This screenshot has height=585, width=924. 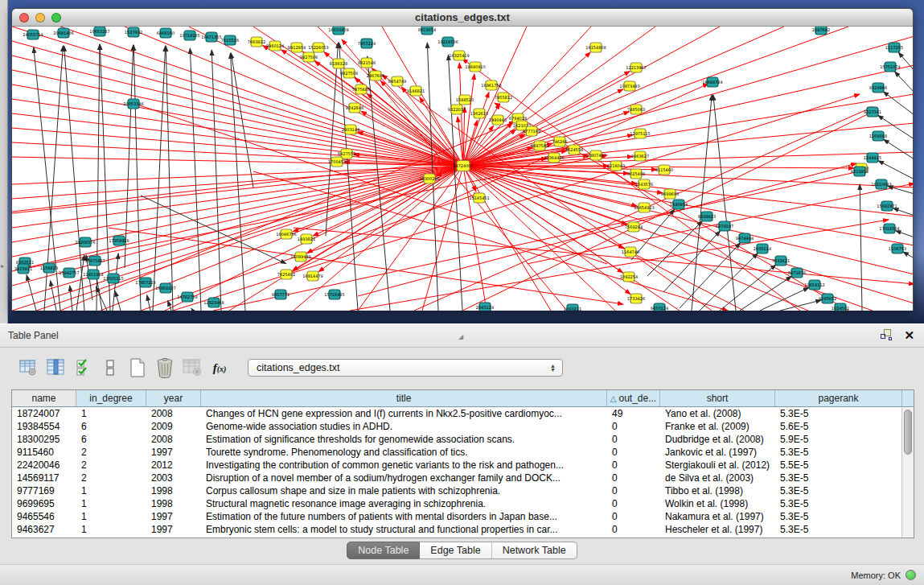 I want to click on graph-node: 8186328, so click(x=339, y=64).